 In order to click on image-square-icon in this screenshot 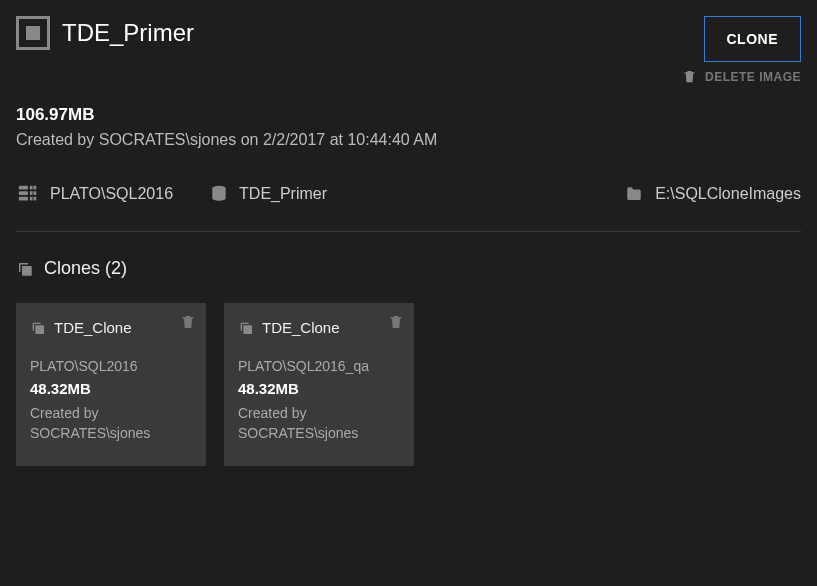, I will do `click(33, 33)`.